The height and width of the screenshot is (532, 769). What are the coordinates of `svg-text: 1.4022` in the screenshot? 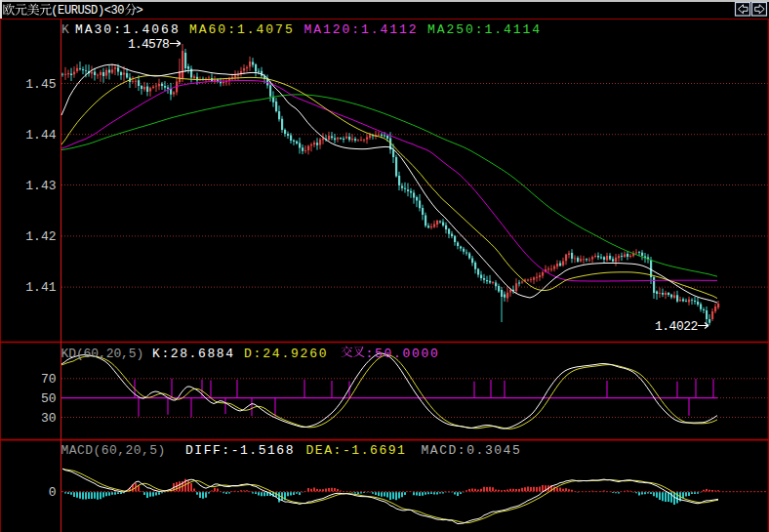 It's located at (676, 326).